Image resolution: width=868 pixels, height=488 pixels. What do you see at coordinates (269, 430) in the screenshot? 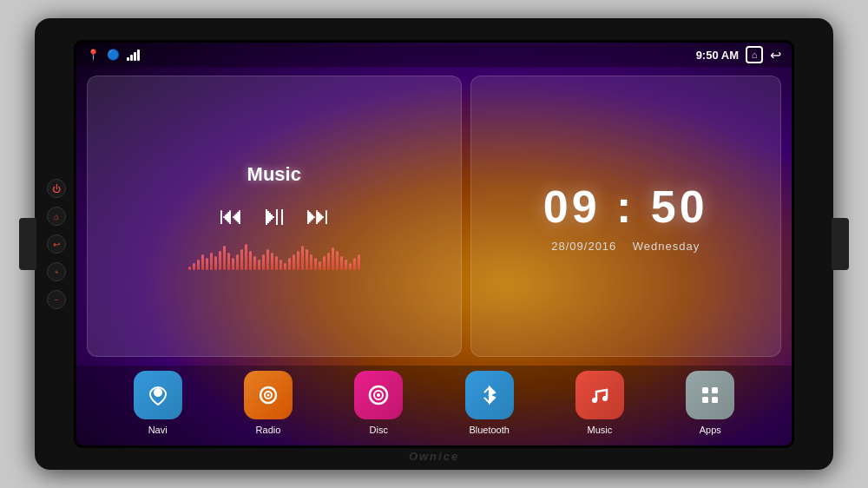
I see `app-label-radio: Radio` at bounding box center [269, 430].